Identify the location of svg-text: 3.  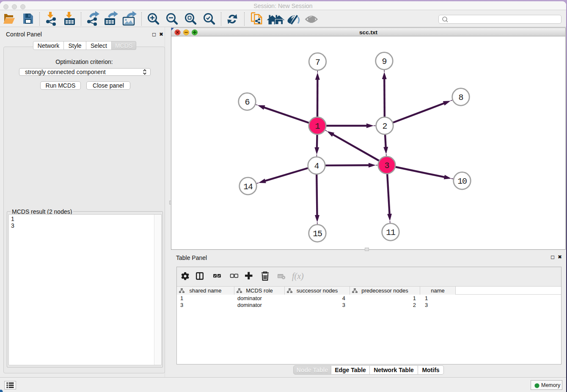
(387, 166).